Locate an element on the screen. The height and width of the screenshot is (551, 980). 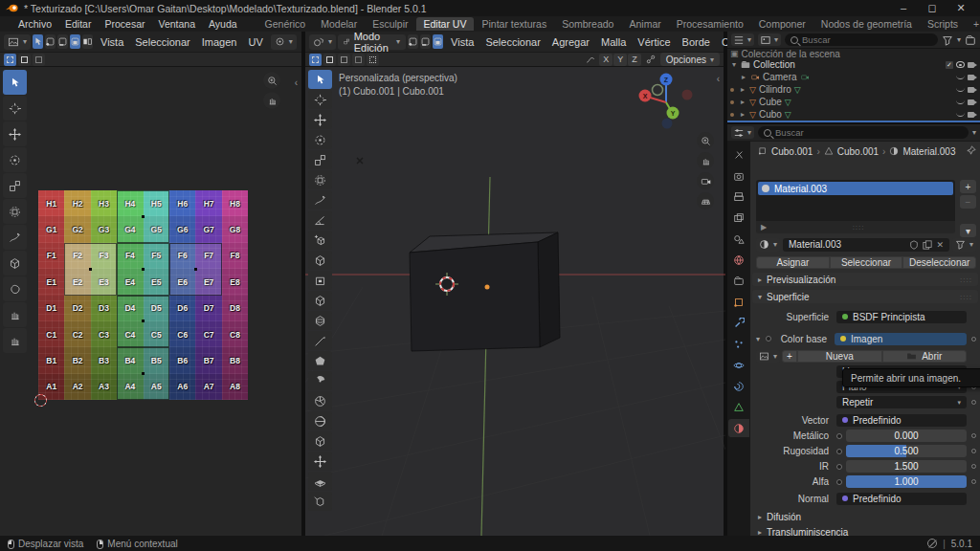
pin-id-icon is located at coordinates (970, 151).